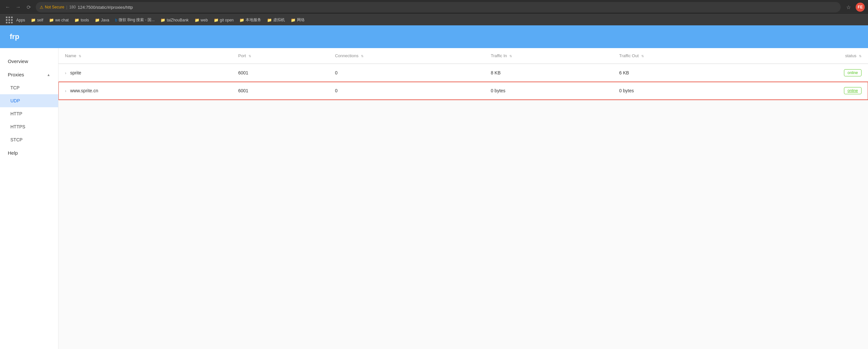 The height and width of the screenshot is (349, 868). I want to click on apps-grid-icon, so click(9, 20).